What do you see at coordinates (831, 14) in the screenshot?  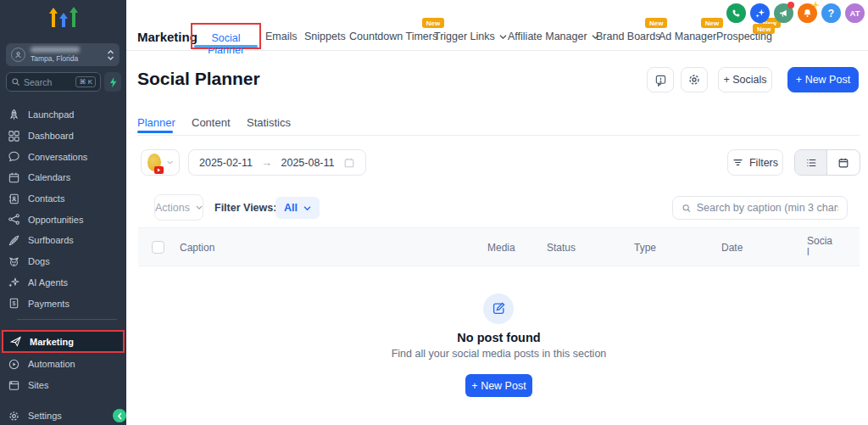 I see `question-mark-icon: ?` at bounding box center [831, 14].